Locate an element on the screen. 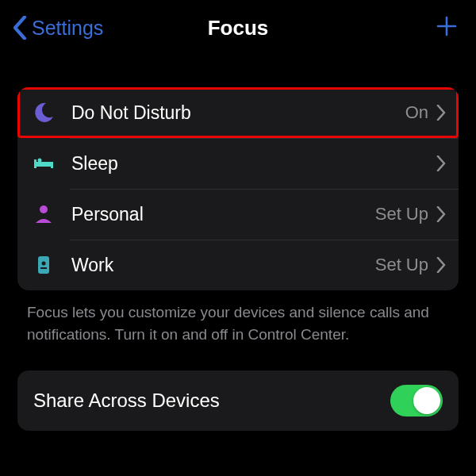 Image resolution: width=476 pixels, height=476 pixels. focus-item-label: Personal is located at coordinates (224, 214).